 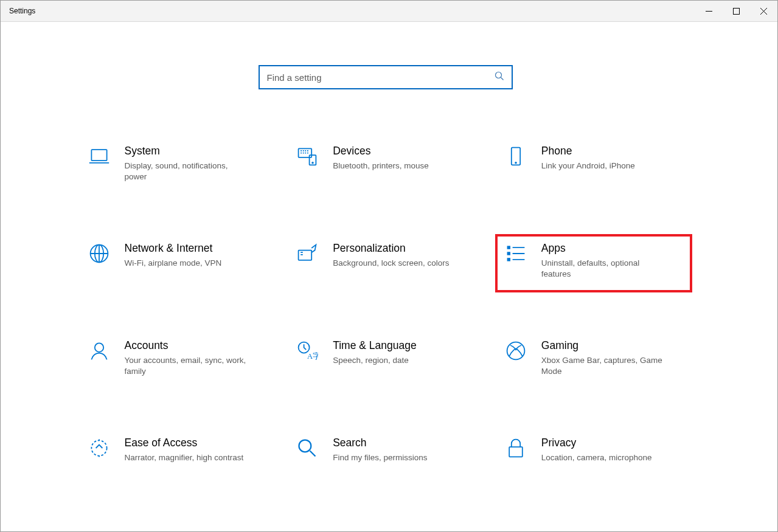 What do you see at coordinates (307, 254) in the screenshot?
I see `paint-icon` at bounding box center [307, 254].